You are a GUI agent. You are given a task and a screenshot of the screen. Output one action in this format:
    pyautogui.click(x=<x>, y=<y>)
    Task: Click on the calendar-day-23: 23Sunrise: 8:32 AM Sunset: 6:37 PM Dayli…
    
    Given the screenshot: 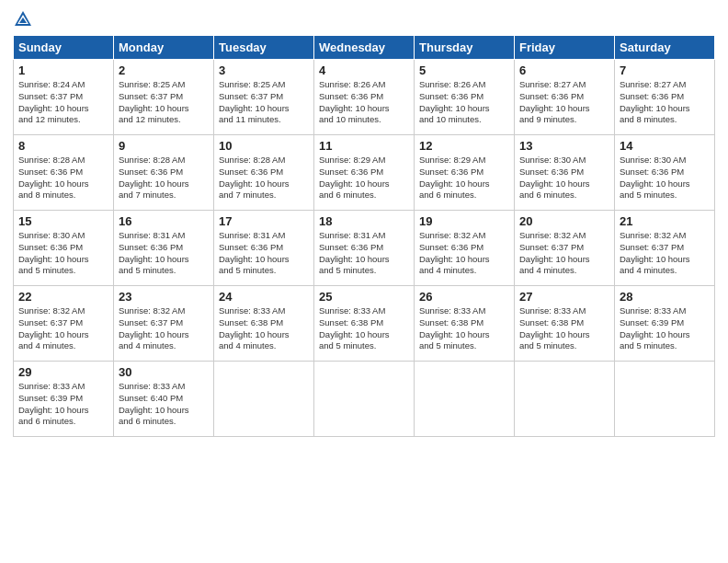 What is the action you would take?
    pyautogui.click(x=164, y=324)
    